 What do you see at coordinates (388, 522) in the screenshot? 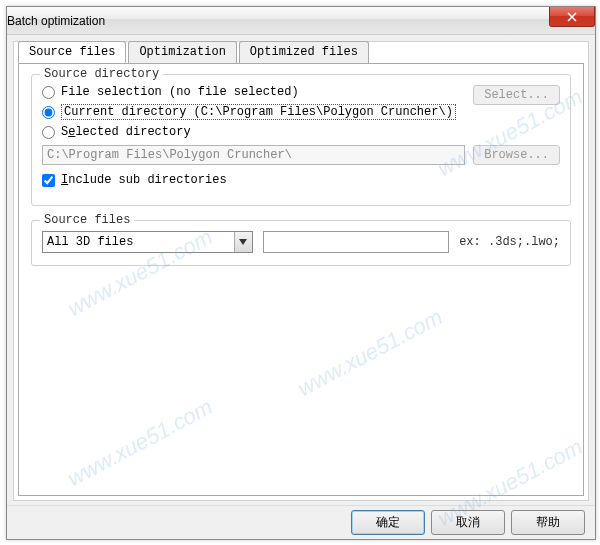
I see `ok-button: 确定` at bounding box center [388, 522].